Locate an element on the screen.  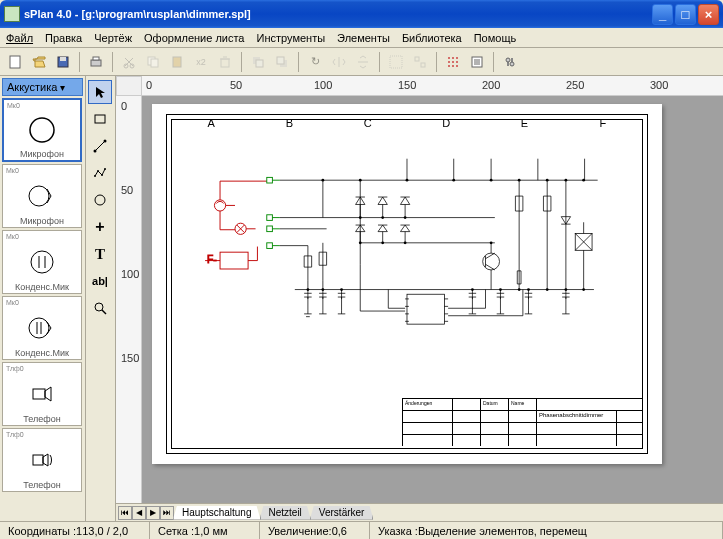
window-title: sPlan 4.0 - [g:\program\rusplan\dimmer.s… is located at coordinates (338, 14).